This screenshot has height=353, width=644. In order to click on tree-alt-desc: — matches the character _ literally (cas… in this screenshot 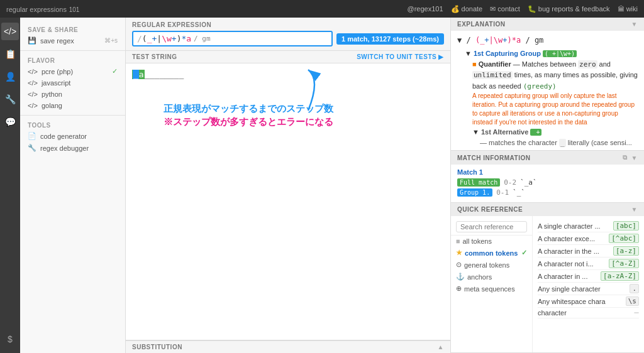, I will do `click(547, 143)`.